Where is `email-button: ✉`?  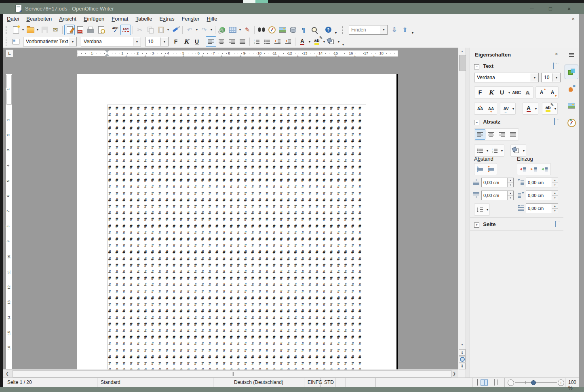
email-button: ✉ is located at coordinates (55, 30).